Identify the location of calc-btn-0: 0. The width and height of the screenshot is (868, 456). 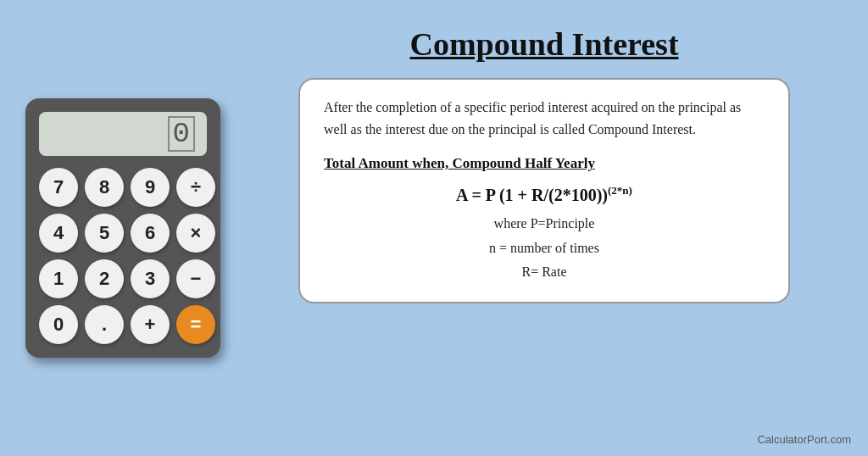
(58, 325).